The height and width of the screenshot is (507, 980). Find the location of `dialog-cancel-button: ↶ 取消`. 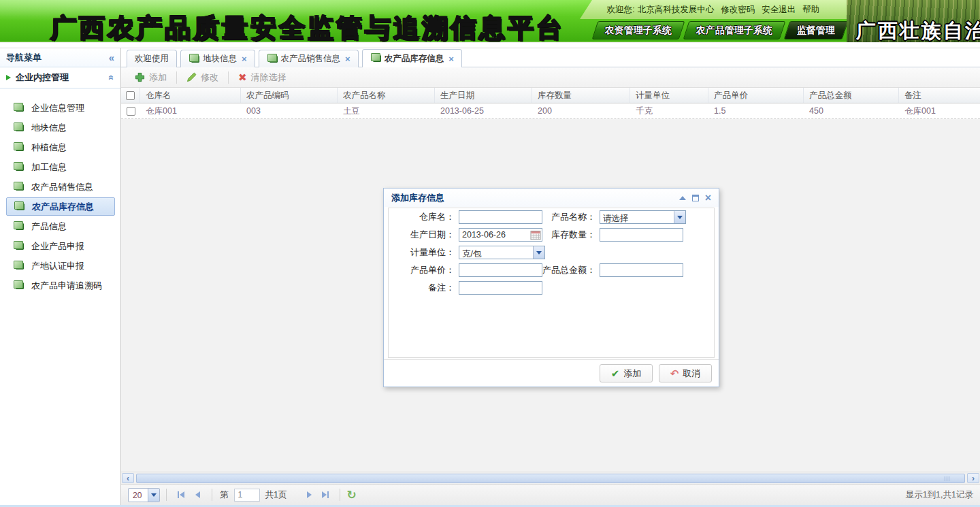

dialog-cancel-button: ↶ 取消 is located at coordinates (685, 373).